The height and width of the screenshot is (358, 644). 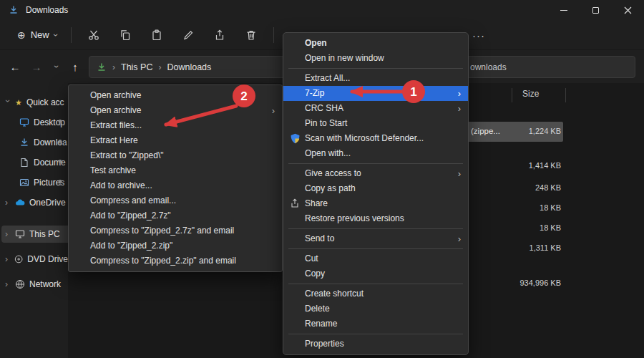 What do you see at coordinates (376, 59) in the screenshot?
I see `context-menu-item-open-new-window: Open in new window` at bounding box center [376, 59].